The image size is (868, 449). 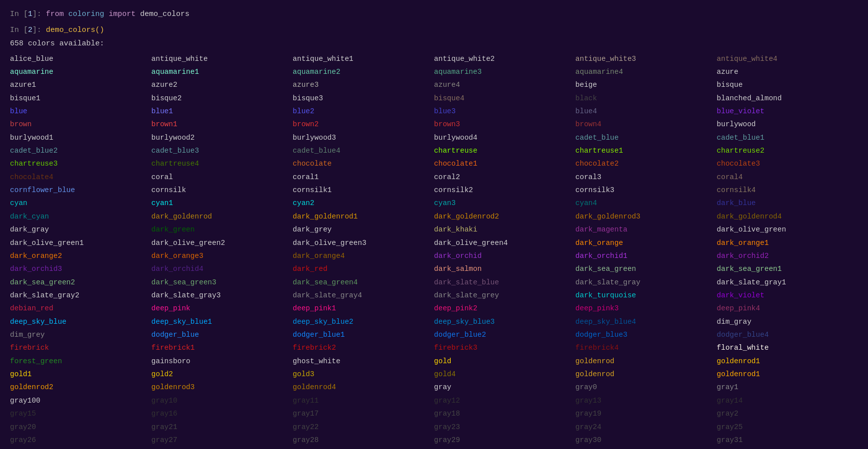 What do you see at coordinates (646, 59) in the screenshot?
I see `color-item: antique_white3` at bounding box center [646, 59].